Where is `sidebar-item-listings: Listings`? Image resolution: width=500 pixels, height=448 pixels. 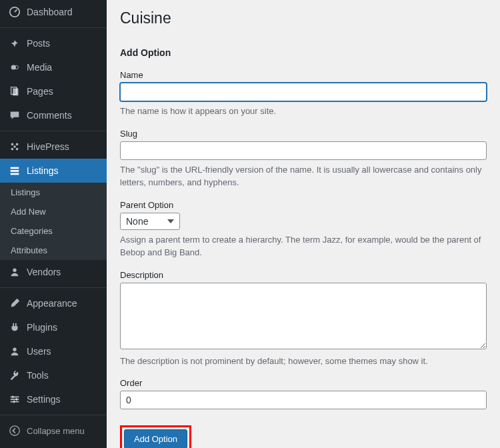 sidebar-item-listings: Listings is located at coordinates (53, 171).